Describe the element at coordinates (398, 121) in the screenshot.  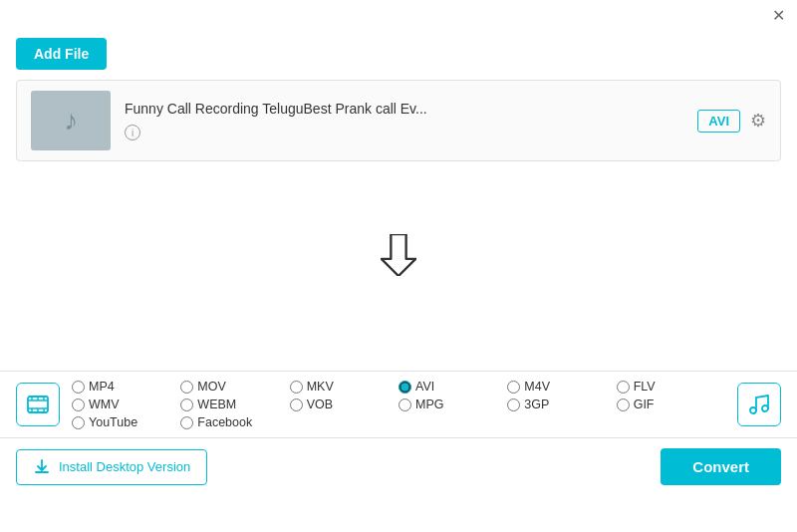
I see `file-item: ♪ Funny Call Recording TeluguBest Prank …` at that location.